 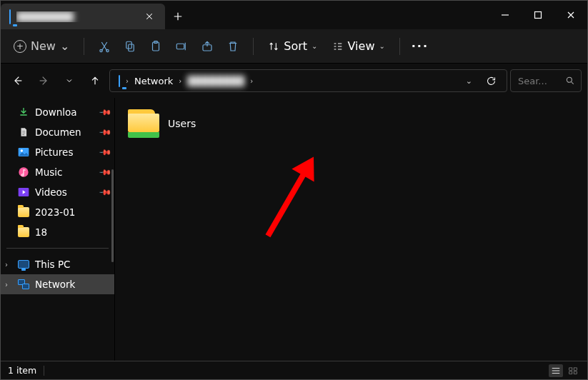 I want to click on network-icon, so click(x=24, y=284).